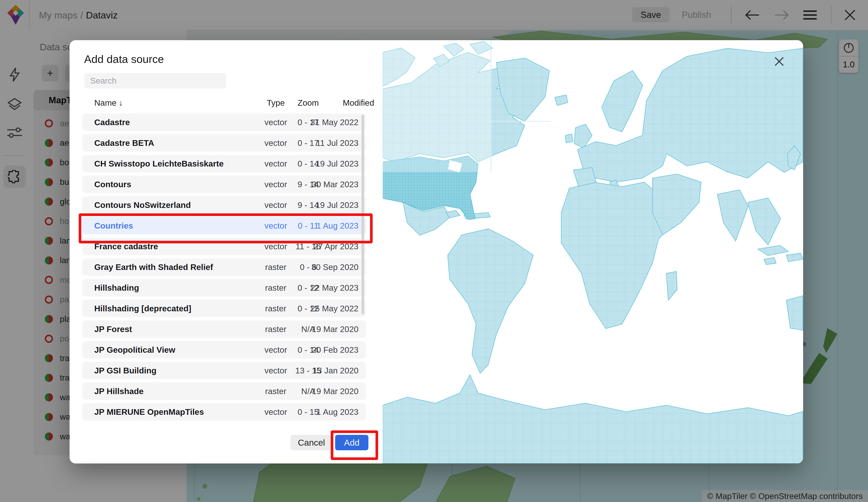 The image size is (868, 502). What do you see at coordinates (308, 412) in the screenshot?
I see `row-zoom: 0 - 15` at bounding box center [308, 412].